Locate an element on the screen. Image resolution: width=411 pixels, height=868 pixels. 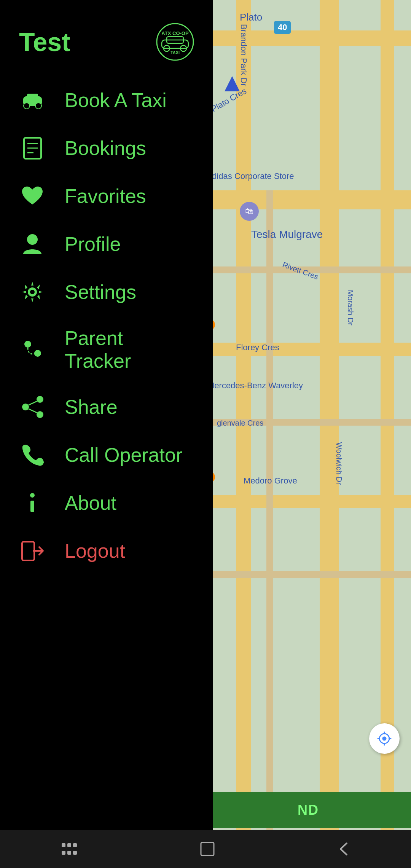
profile-icon is located at coordinates (32, 244).